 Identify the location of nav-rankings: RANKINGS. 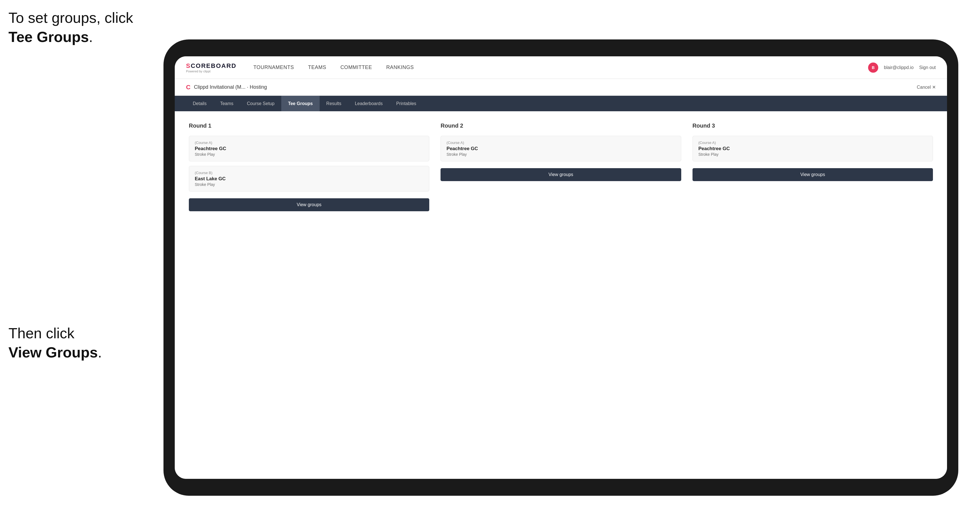
(400, 68).